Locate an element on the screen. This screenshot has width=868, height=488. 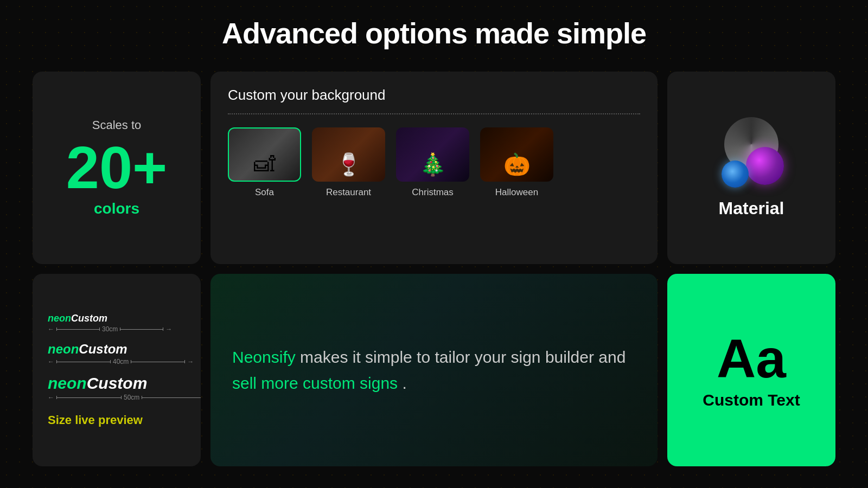
ruler-40: ← 40cm → is located at coordinates (120, 362).